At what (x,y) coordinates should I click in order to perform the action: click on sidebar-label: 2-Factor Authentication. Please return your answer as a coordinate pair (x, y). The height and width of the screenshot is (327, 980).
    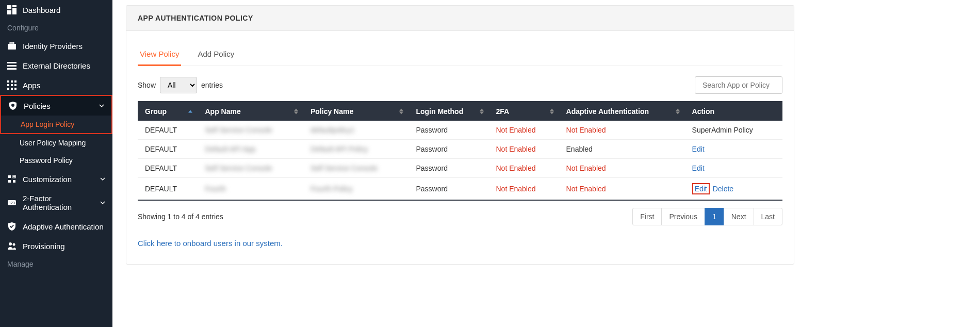
    Looking at the image, I should click on (58, 203).